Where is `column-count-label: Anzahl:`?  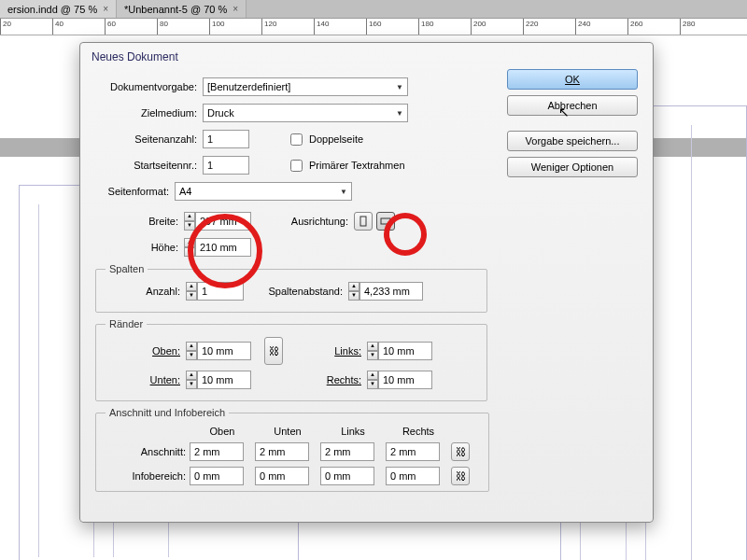 column-count-label: Anzahl: is located at coordinates (143, 291).